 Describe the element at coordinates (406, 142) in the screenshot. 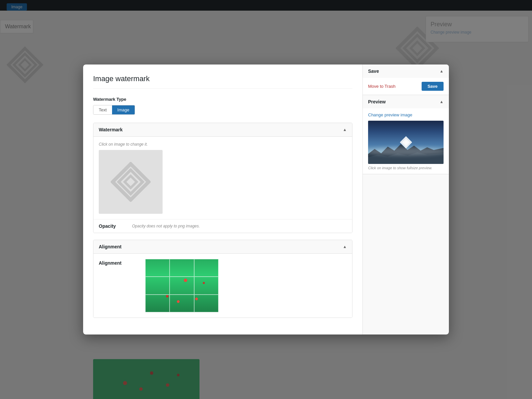

I see `sky-background` at that location.